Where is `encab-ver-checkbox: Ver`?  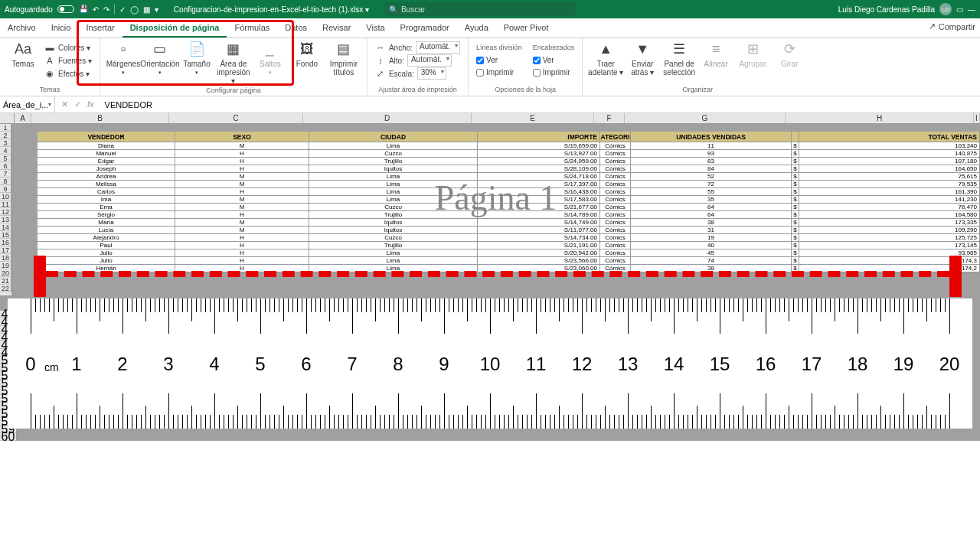
encab-ver-checkbox: Ver is located at coordinates (554, 60).